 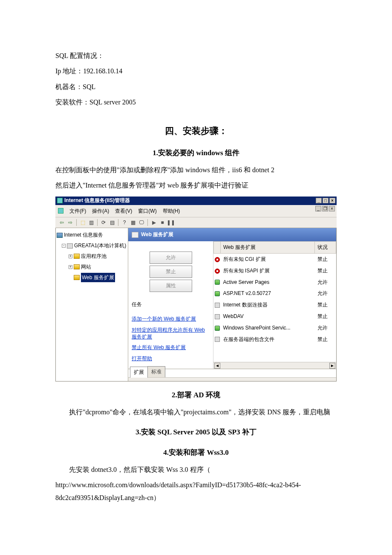 I want to click on app-icon, so click(x=60, y=200).